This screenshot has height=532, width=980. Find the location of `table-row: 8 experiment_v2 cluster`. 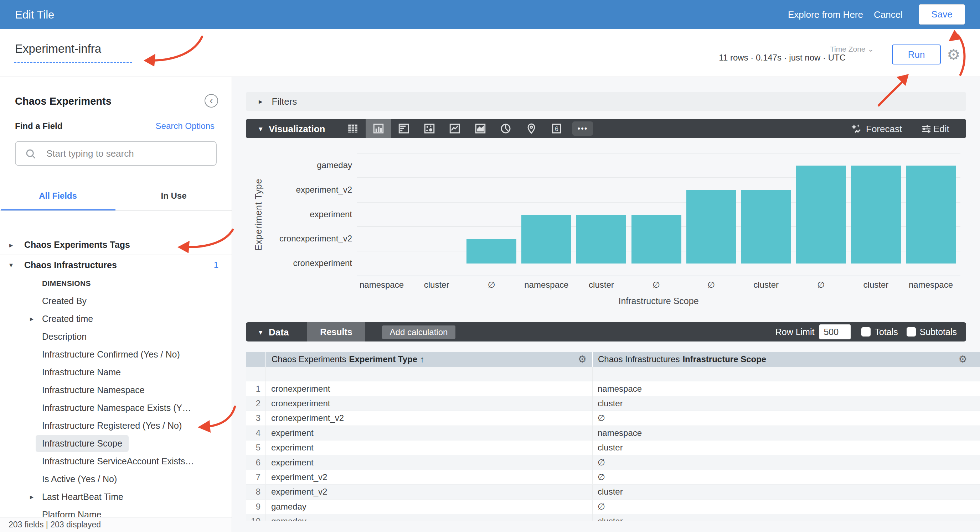

table-row: 8 experiment_v2 cluster is located at coordinates (613, 492).